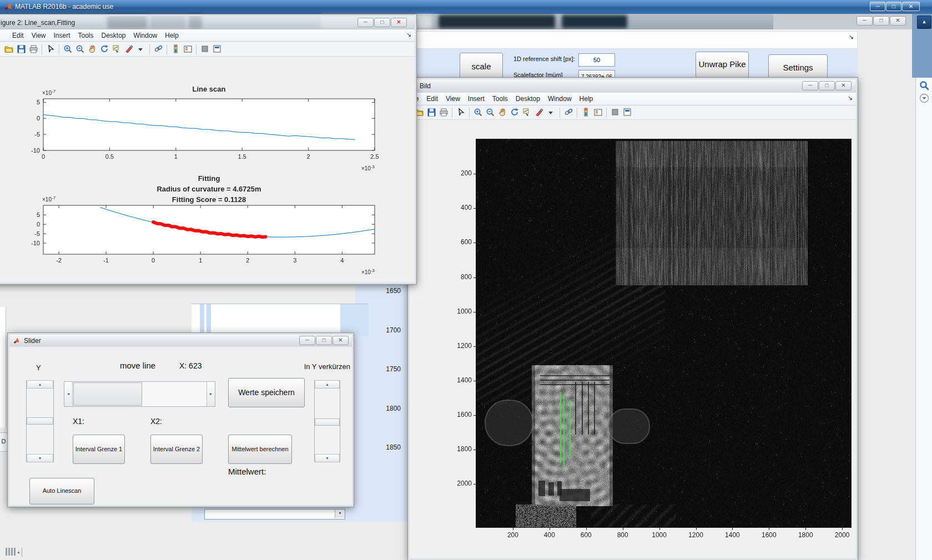 Image resolution: width=932 pixels, height=560 pixels. I want to click on figure2-maximize-button: □, so click(382, 22).